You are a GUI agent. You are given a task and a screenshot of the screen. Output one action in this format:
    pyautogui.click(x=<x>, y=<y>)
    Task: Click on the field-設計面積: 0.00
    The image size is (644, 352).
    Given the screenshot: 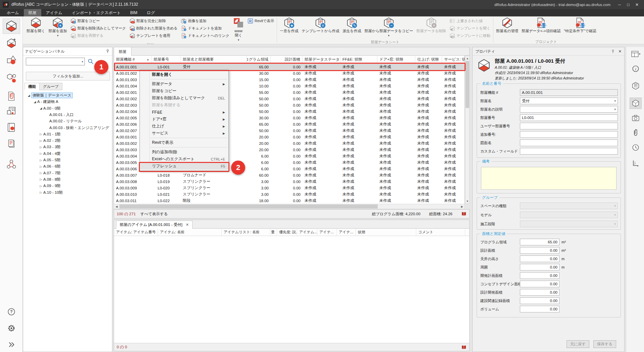 What is the action you would take?
    pyautogui.click(x=540, y=250)
    